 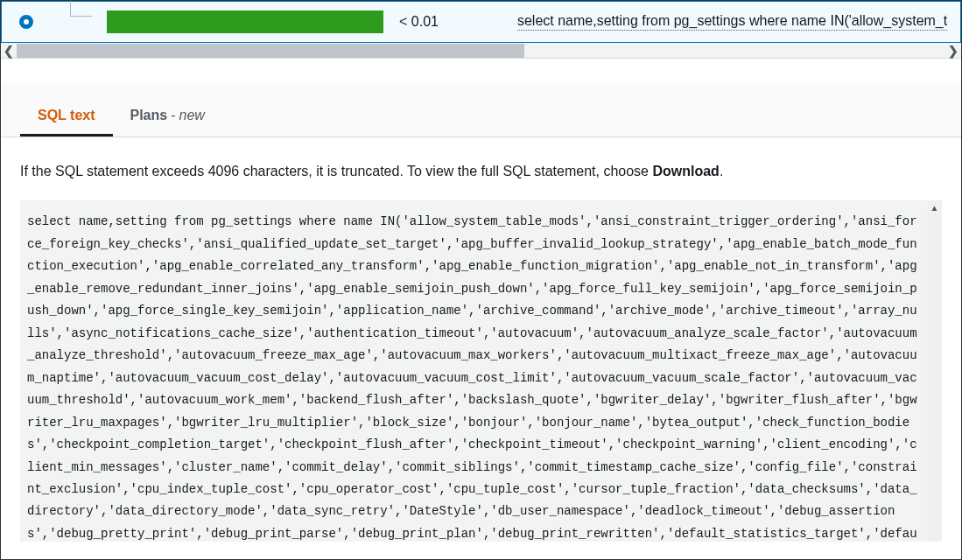 What do you see at coordinates (270, 51) in the screenshot?
I see `scroll-thumb` at bounding box center [270, 51].